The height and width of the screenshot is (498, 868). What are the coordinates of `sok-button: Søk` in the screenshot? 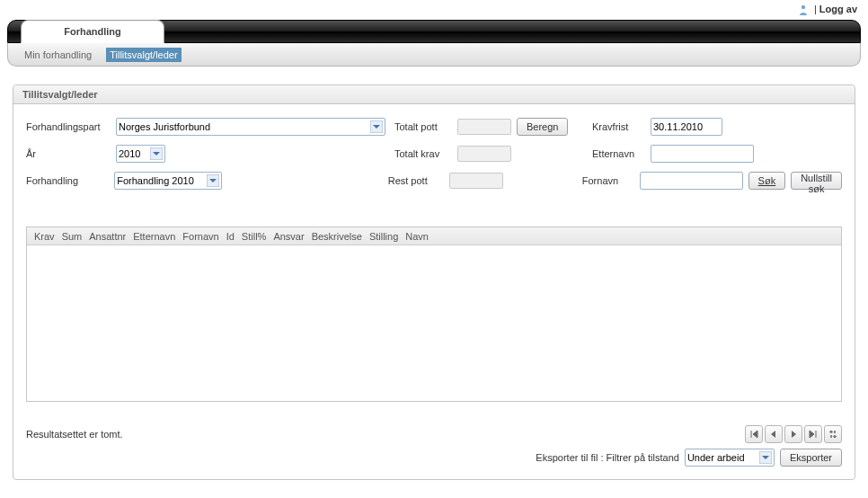 It's located at (767, 181).